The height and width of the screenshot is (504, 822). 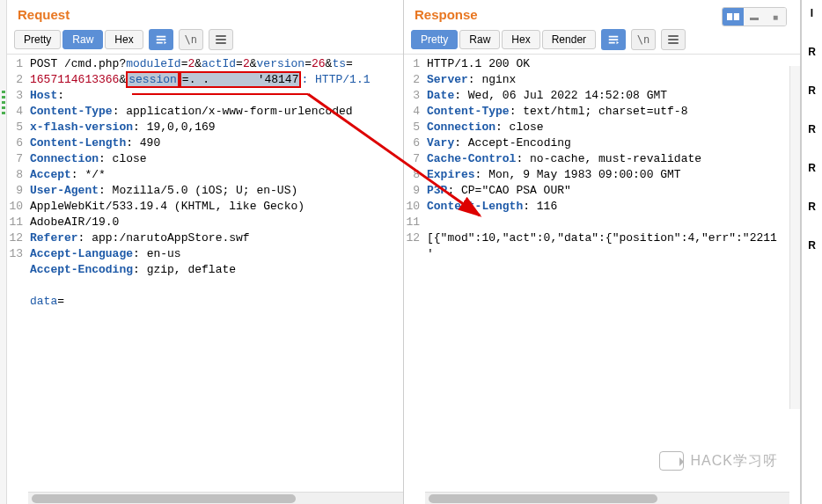 What do you see at coordinates (18, 280) in the screenshot?
I see `request-gutter: 12345678910111213` at bounding box center [18, 280].